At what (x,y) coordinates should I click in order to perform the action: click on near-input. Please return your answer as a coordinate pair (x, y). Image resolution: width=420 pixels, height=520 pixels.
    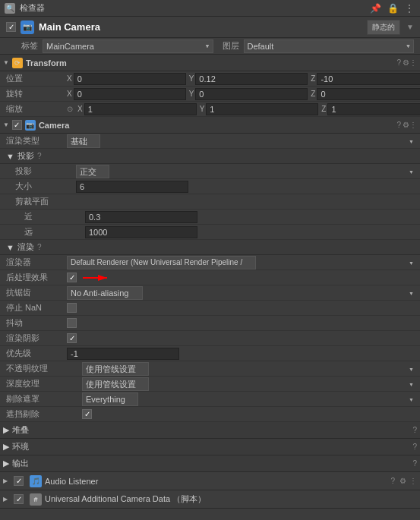
    Looking at the image, I should click on (141, 217).